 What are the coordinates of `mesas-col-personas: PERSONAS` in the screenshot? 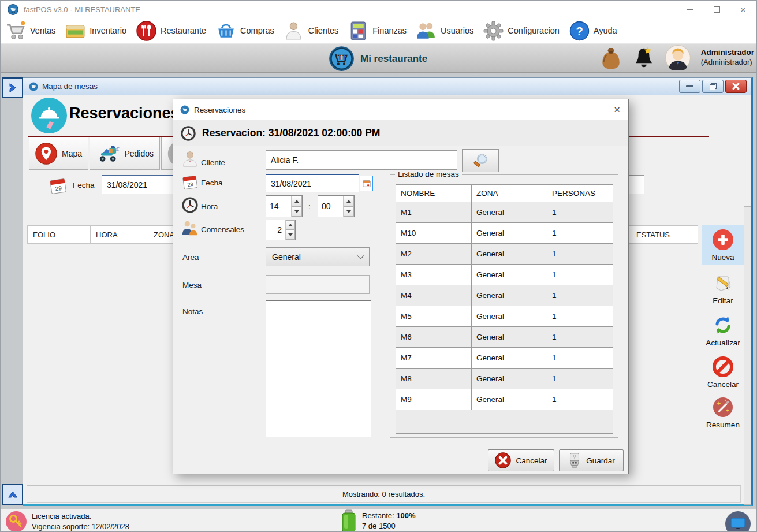 It's located at (580, 194).